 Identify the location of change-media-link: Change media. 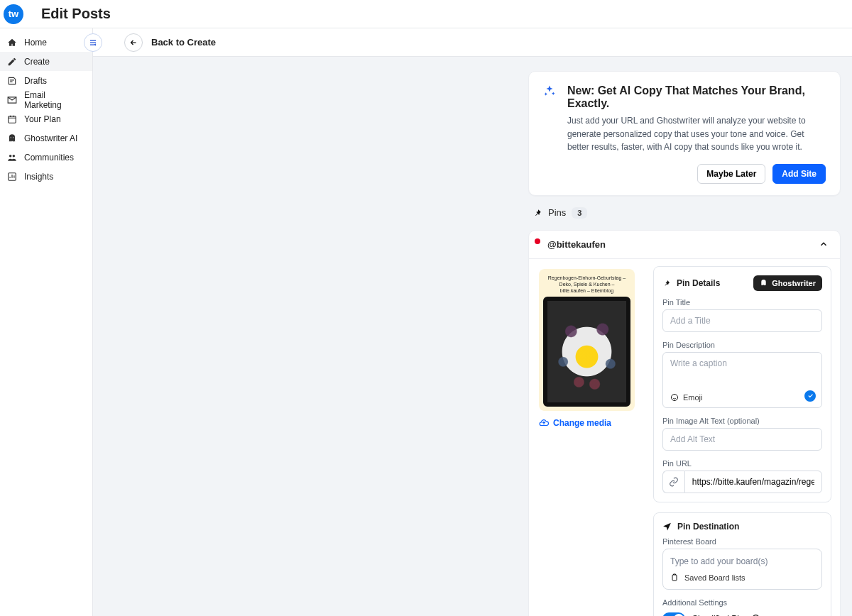
(592, 423).